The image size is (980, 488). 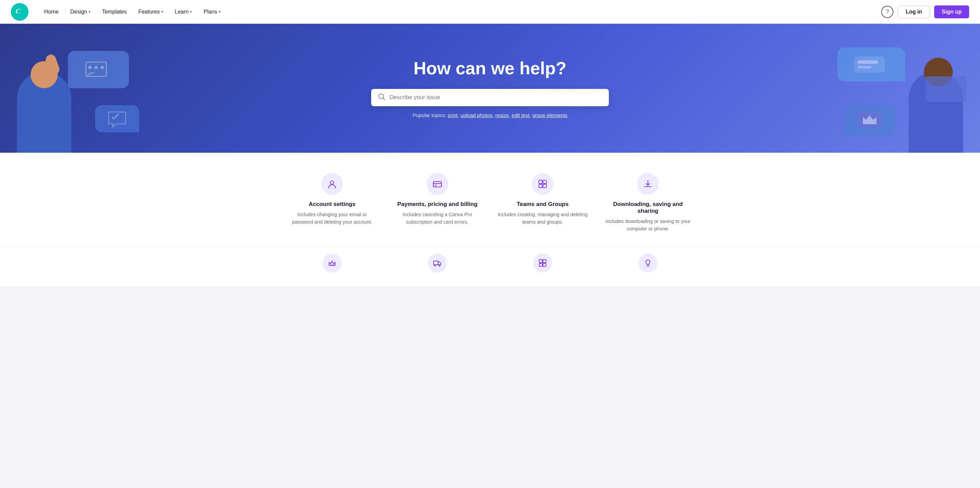 I want to click on category-title: Downloading, saving and sharing, so click(x=648, y=208).